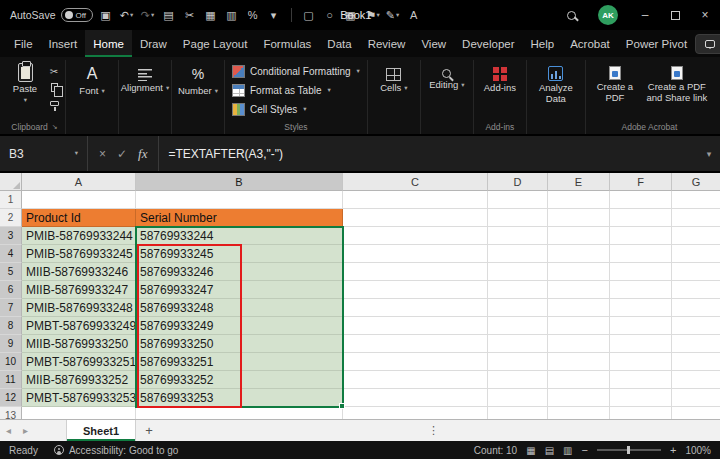 This screenshot has width=720, height=459. Describe the element at coordinates (645, 15) in the screenshot. I see `minimize-button: –` at that location.